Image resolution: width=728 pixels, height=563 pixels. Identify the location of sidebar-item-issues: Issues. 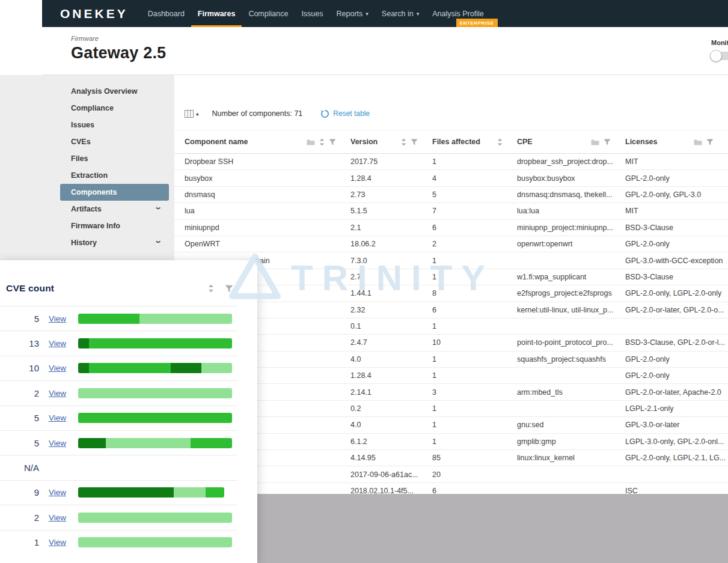
(108, 125).